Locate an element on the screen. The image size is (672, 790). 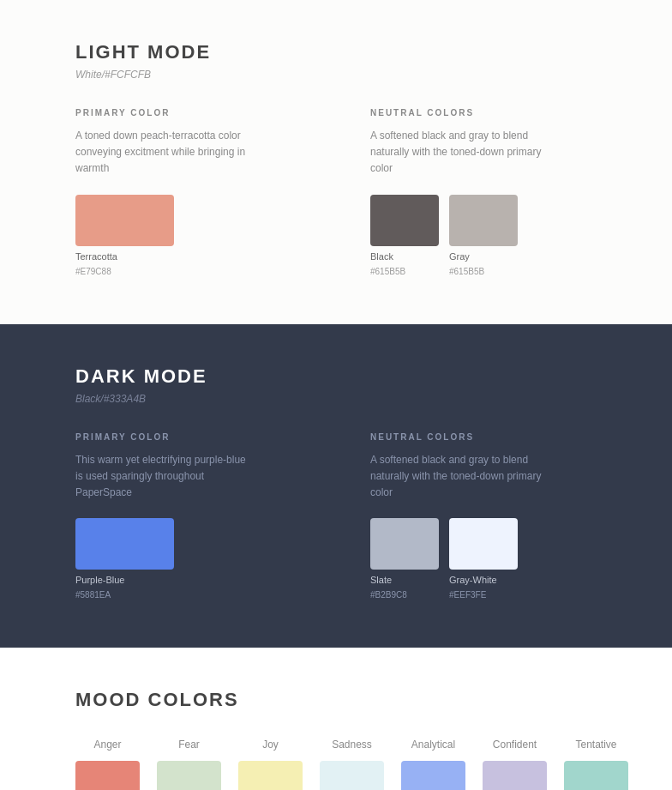
gray-swatch-wrapper: Gray #615B5B is located at coordinates (483, 235).